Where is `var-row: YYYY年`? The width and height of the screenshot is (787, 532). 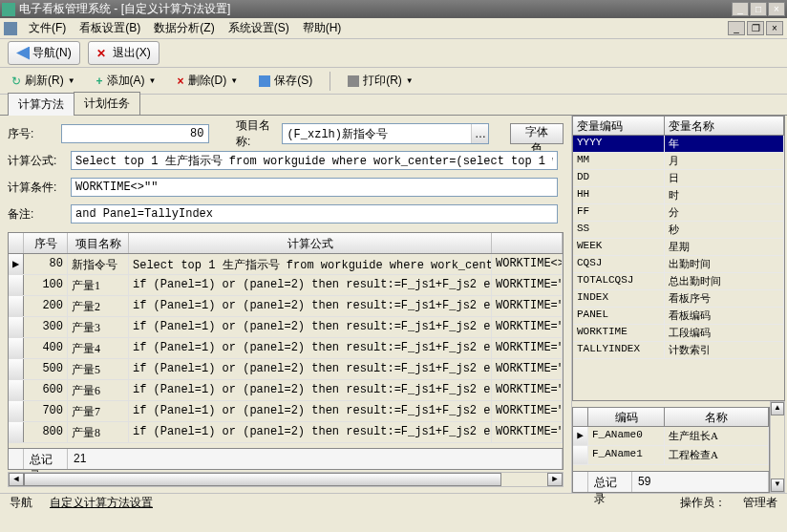
var-row: YYYY年 is located at coordinates (678, 144).